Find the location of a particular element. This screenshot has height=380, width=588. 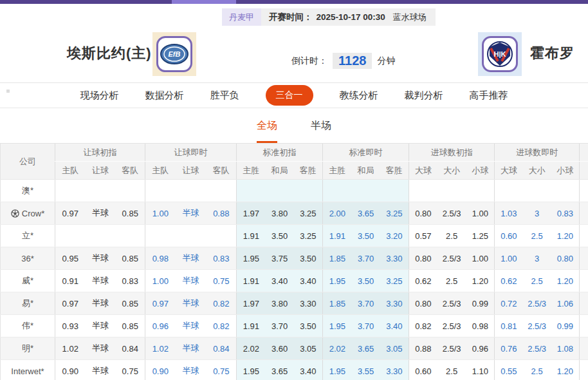

nav-tab-教练分析: 教练分析 is located at coordinates (359, 95).